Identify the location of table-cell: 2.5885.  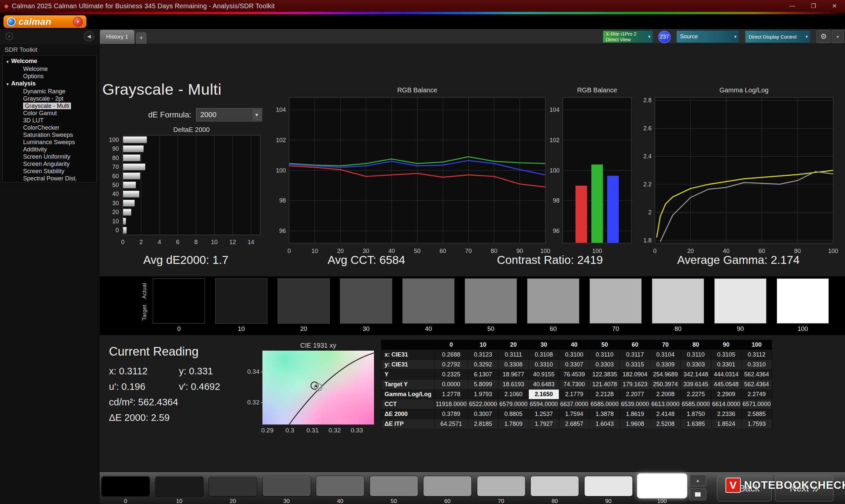
(756, 414).